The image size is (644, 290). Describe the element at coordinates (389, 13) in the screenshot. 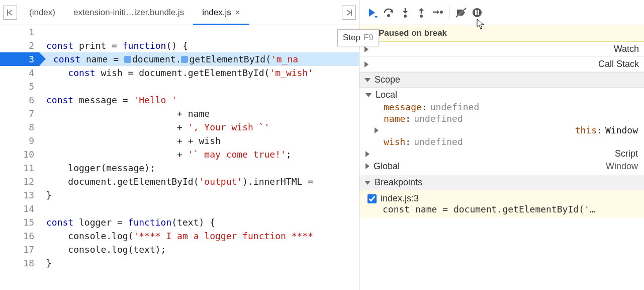

I see `step-over-button` at that location.